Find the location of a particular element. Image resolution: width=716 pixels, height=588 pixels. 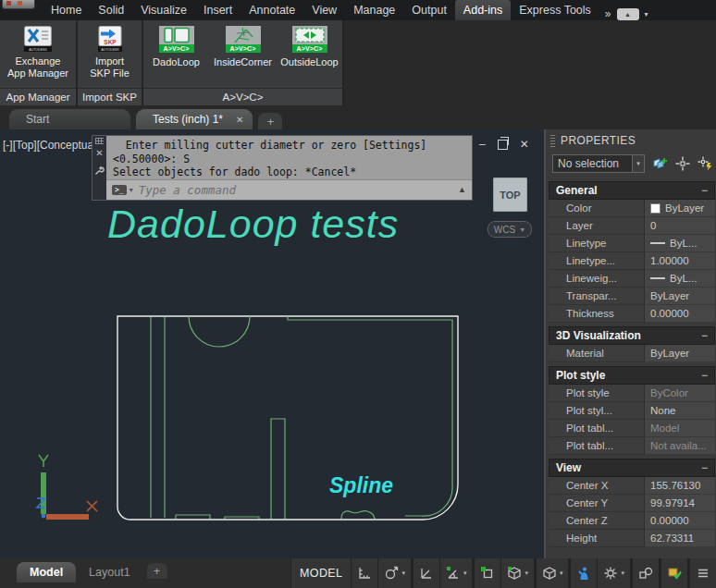

isolate-objects-button is located at coordinates (646, 573).